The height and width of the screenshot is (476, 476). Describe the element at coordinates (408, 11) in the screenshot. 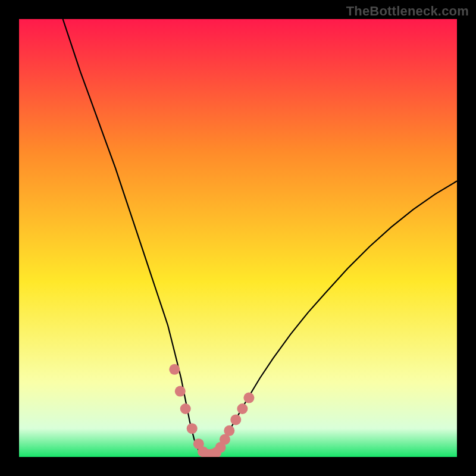

I see `watermark-label: TheBottleneck.com` at that location.